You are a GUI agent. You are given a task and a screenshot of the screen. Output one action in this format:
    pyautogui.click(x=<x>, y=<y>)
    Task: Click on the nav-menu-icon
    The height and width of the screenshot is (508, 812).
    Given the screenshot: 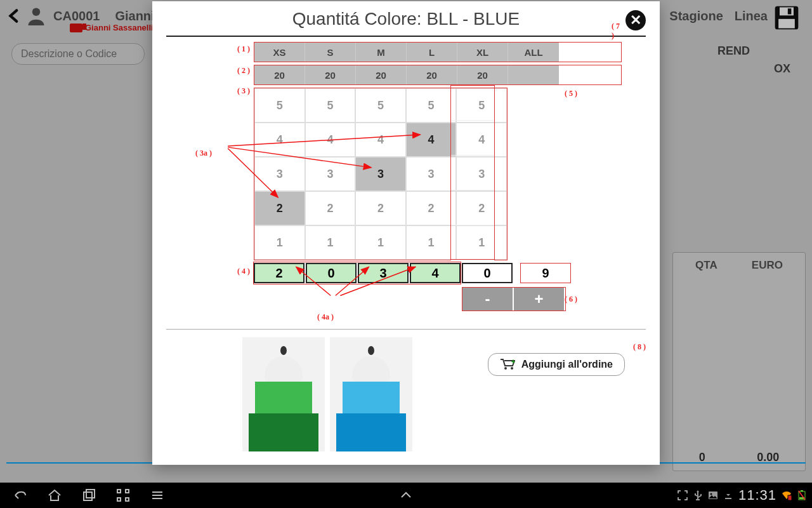 What is the action you would take?
    pyautogui.click(x=157, y=495)
    